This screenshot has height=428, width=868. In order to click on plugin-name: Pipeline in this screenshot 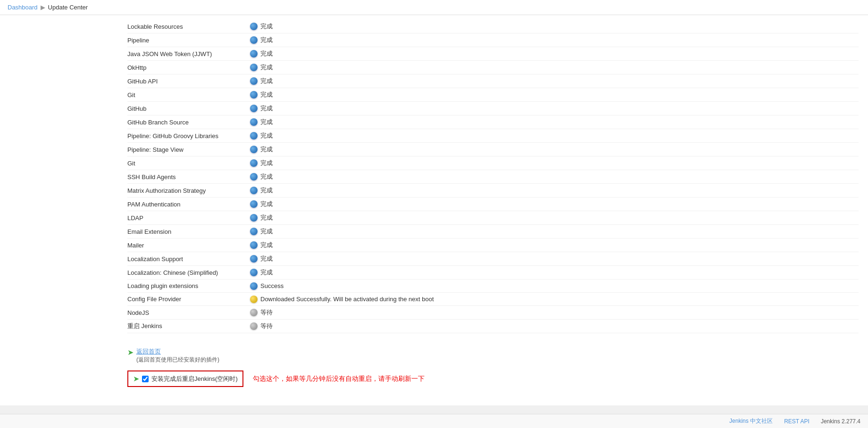, I will do `click(189, 41)`.